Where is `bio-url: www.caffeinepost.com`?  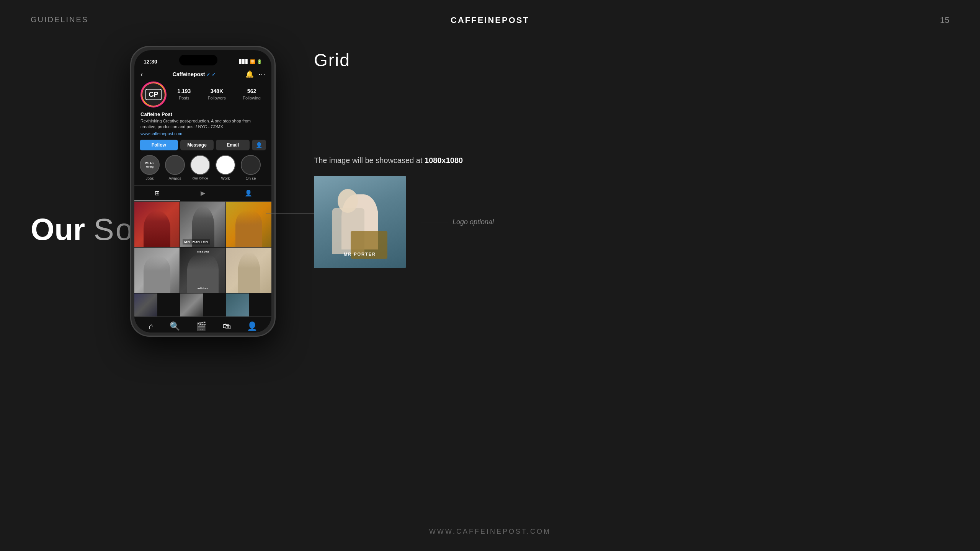 bio-url: www.caffeinepost.com is located at coordinates (203, 134).